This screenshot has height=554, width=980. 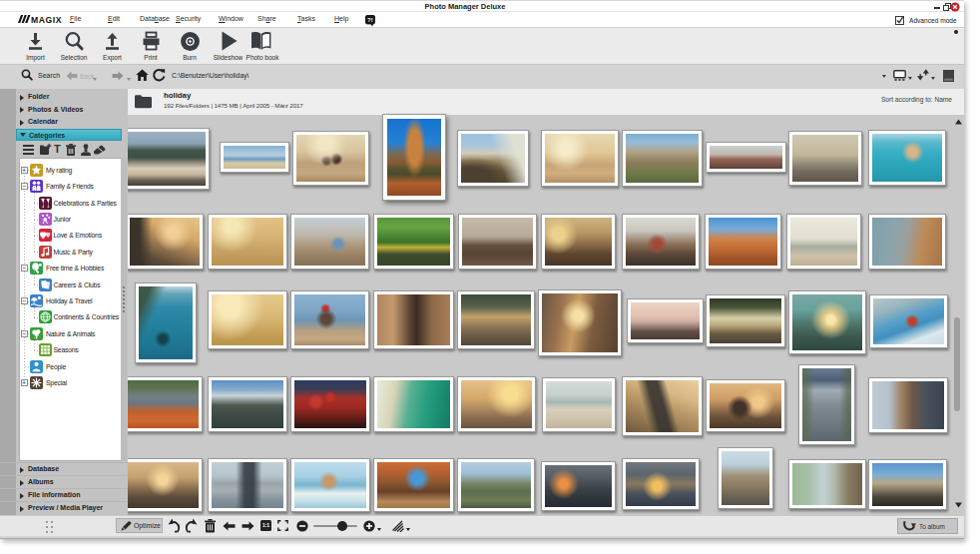 What do you see at coordinates (46, 20) in the screenshot?
I see `svg-text: MAGIX` at bounding box center [46, 20].